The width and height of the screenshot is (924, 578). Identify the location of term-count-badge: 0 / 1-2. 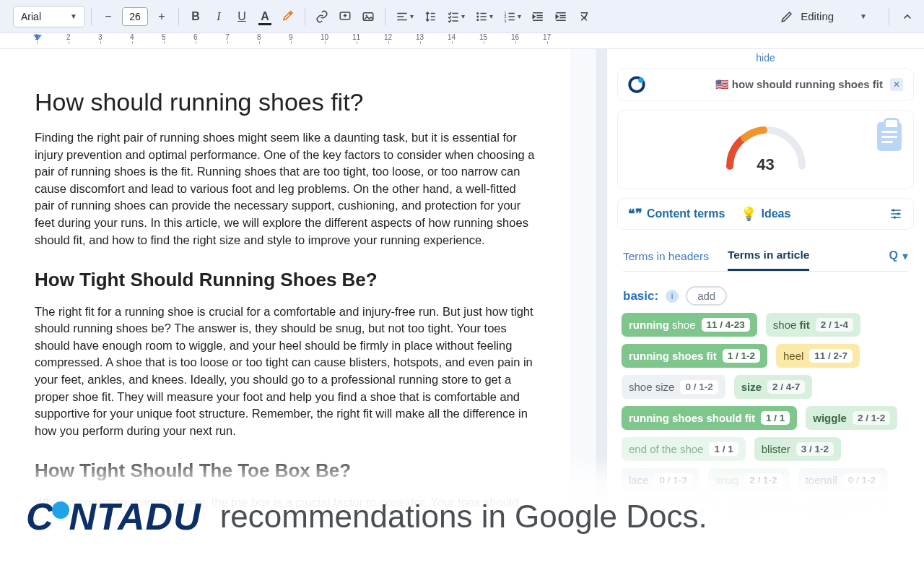
(699, 387).